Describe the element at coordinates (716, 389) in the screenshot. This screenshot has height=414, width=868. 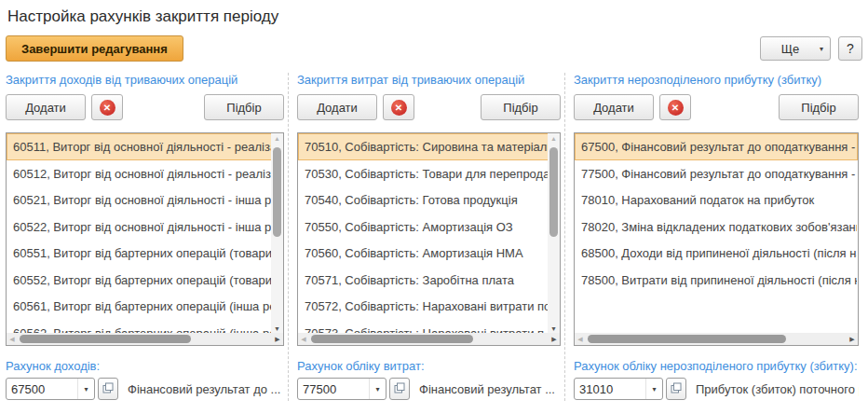
I see `retained-earnings-account-field: 31010 ▾ Прибуток (збиток) поточного р...` at that location.